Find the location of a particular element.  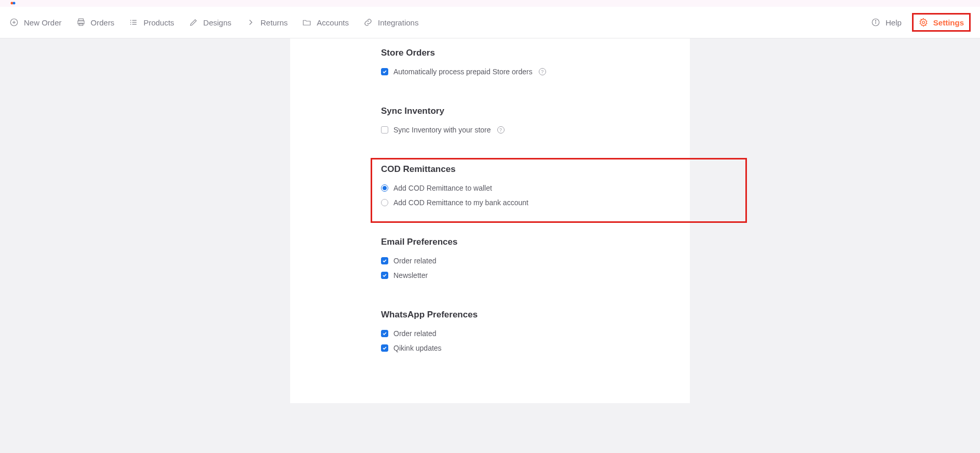

option-label: Add COD Remittance to wallet is located at coordinates (443, 188).